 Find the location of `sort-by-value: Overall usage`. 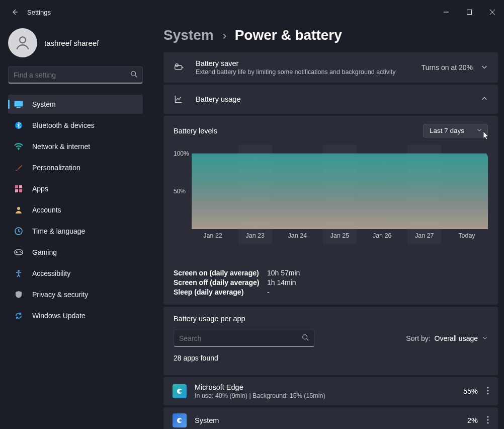

sort-by-value: Overall usage is located at coordinates (456, 338).